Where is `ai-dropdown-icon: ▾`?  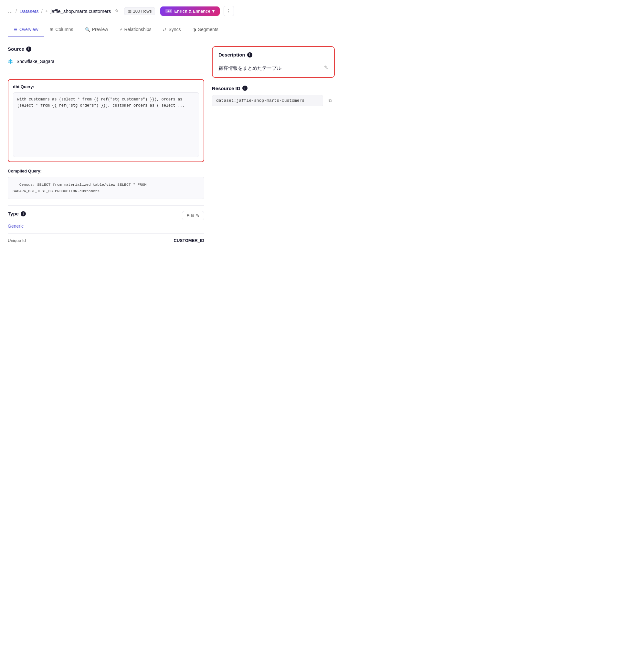
ai-dropdown-icon: ▾ is located at coordinates (213, 11).